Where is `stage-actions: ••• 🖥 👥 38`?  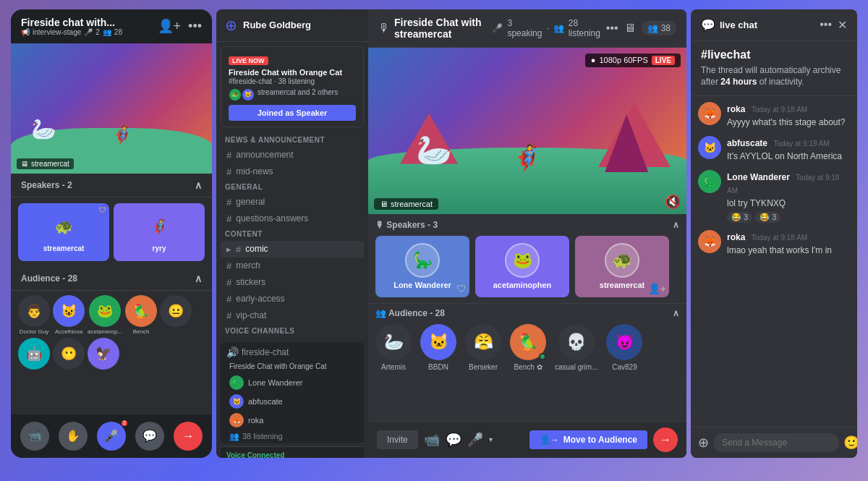
stage-actions: ••• 🖥 👥 38 is located at coordinates (641, 28).